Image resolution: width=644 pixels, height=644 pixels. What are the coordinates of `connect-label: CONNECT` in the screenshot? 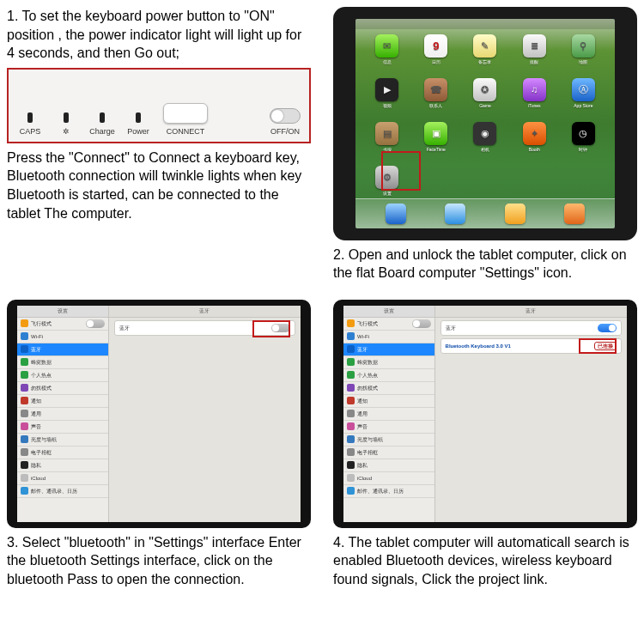 It's located at (185, 131).